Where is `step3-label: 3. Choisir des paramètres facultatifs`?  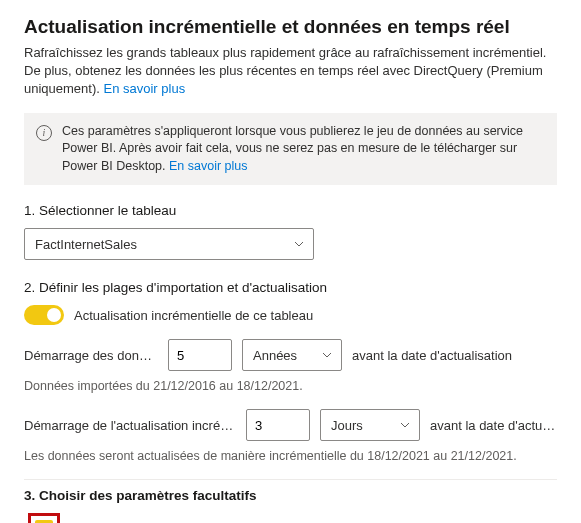 step3-label: 3. Choisir des paramètres facultatifs is located at coordinates (290, 496).